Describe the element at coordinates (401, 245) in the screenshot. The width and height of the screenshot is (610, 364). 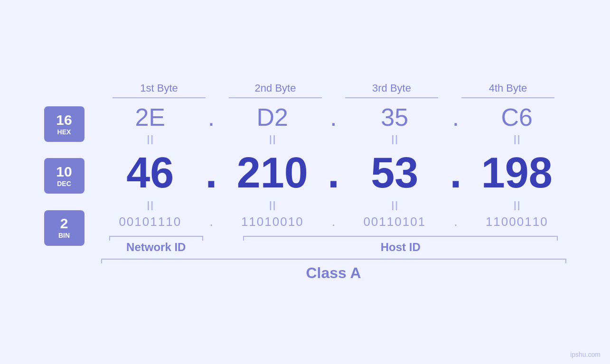
I see `host-id-bracket: Host ID` at that location.